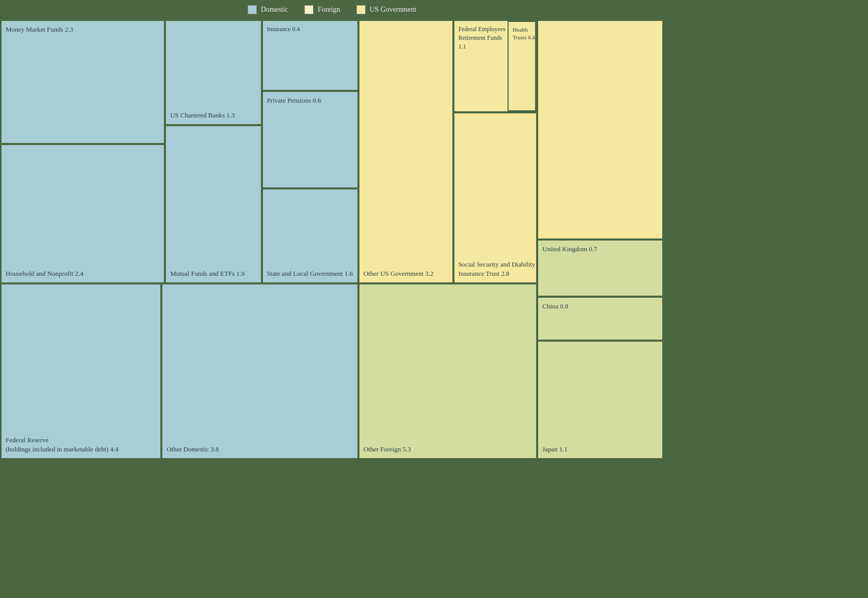 This screenshot has height=598, width=868. I want to click on other-foreign-label: Other Foreign 5.3, so click(387, 449).